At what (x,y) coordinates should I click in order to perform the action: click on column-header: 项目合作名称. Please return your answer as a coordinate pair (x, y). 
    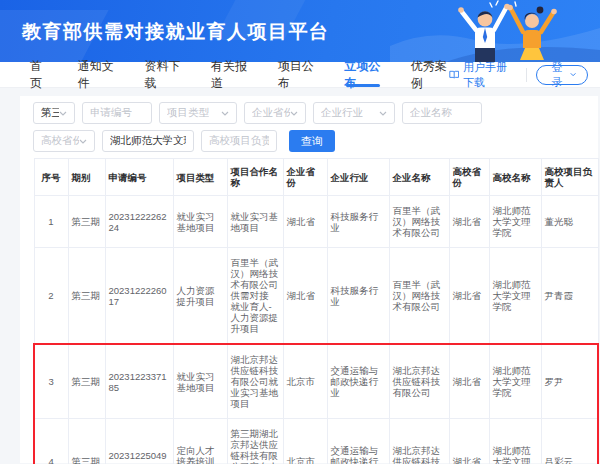
    Looking at the image, I should click on (255, 178).